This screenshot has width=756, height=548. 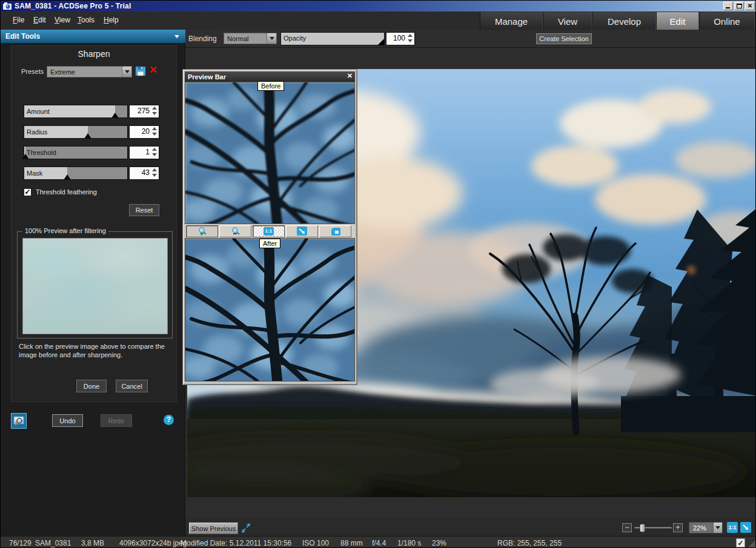 I want to click on opacity-spinner, so click(x=411, y=39).